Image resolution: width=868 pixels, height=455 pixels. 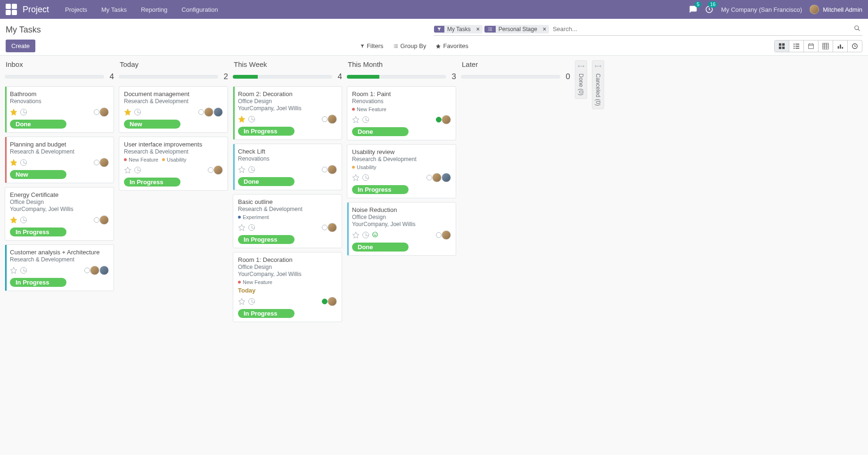 What do you see at coordinates (701, 29) in the screenshot?
I see `search-input` at bounding box center [701, 29].